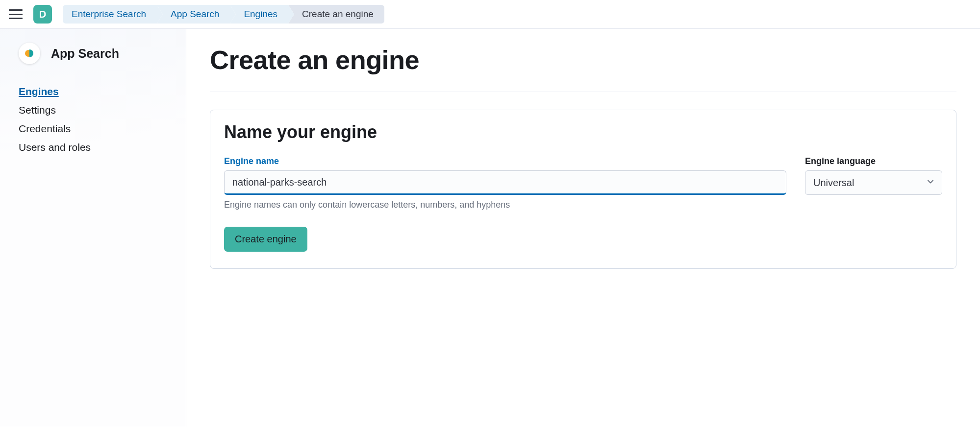 This screenshot has width=980, height=427. I want to click on engine-name-input, so click(505, 183).